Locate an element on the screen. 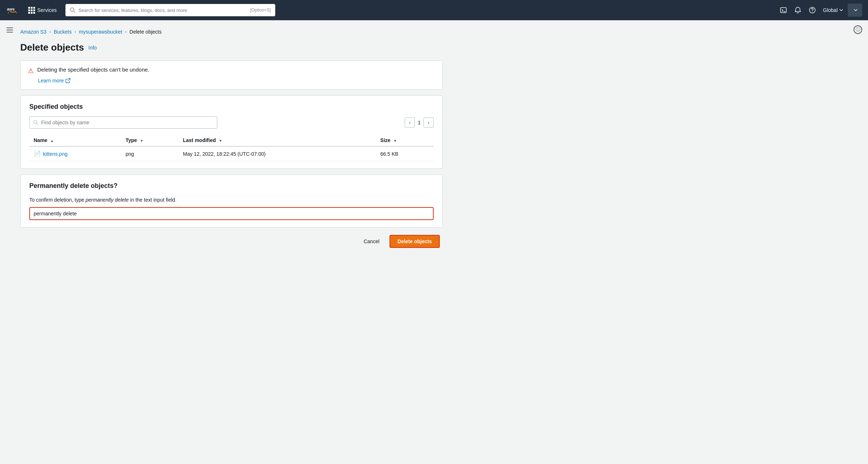 This screenshot has height=464, width=868. delete-objects-button: Delete objects is located at coordinates (414, 241).